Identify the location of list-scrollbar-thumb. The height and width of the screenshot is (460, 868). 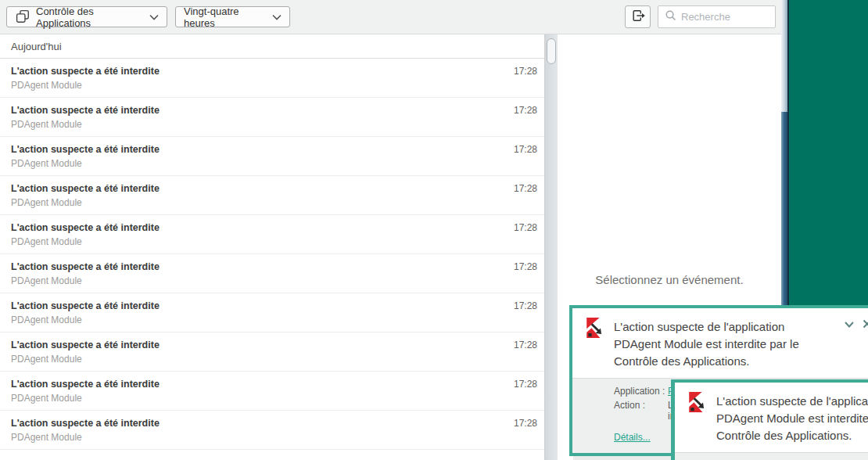
(551, 52).